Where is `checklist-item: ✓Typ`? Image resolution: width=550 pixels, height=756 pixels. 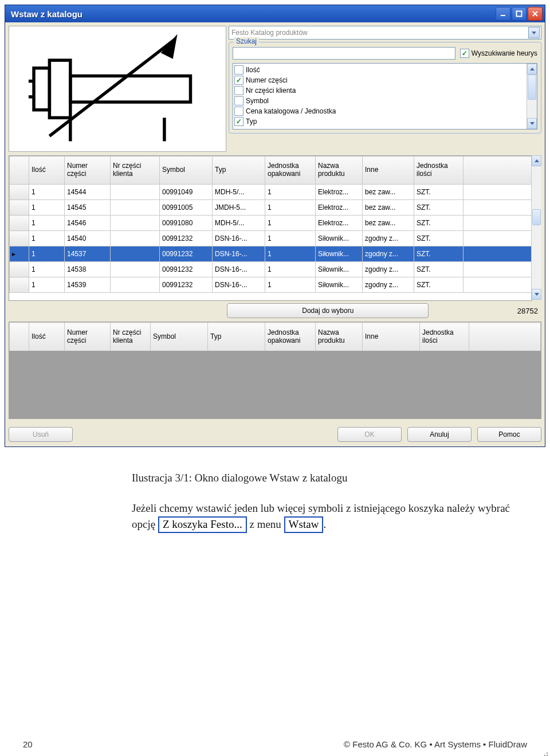 checklist-item: ✓Typ is located at coordinates (380, 122).